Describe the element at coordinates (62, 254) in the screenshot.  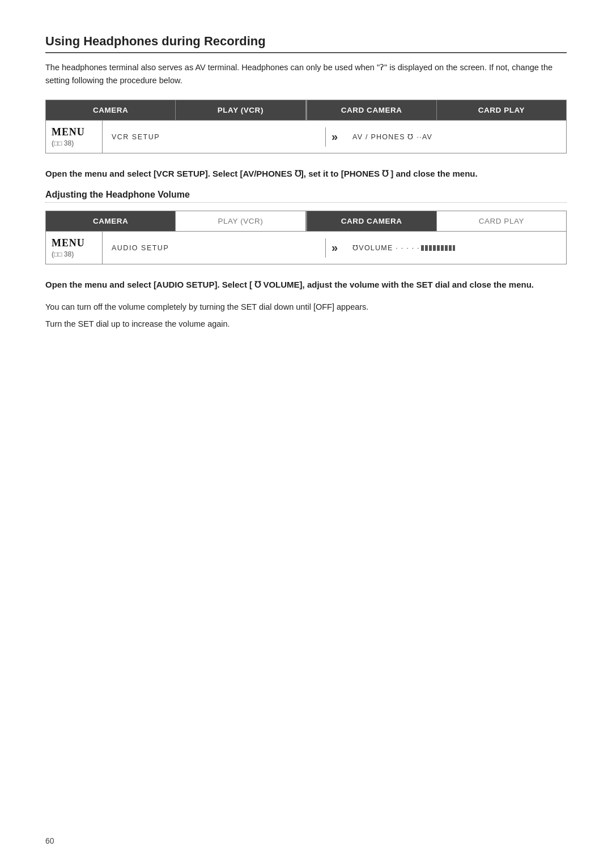
I see `menu-ref-2: (□□ 38)` at that location.